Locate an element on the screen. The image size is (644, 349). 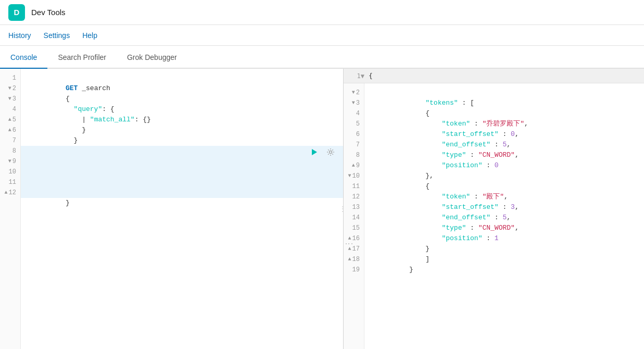
code-line-9: { is located at coordinates (182, 161).